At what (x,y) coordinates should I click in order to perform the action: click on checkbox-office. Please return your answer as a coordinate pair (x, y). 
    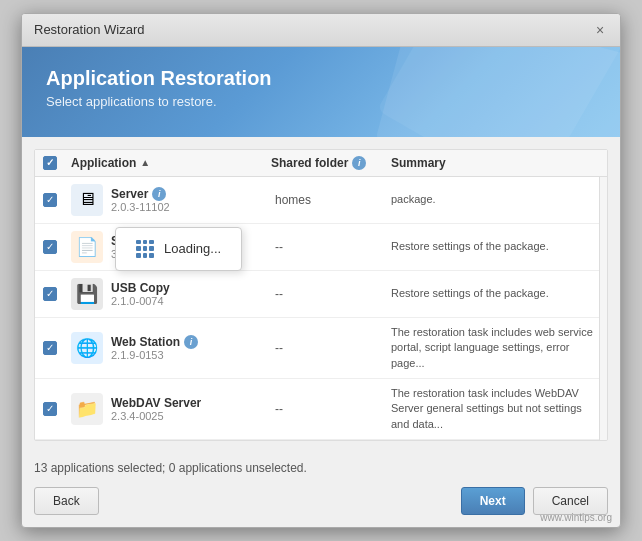
    Looking at the image, I should click on (50, 247).